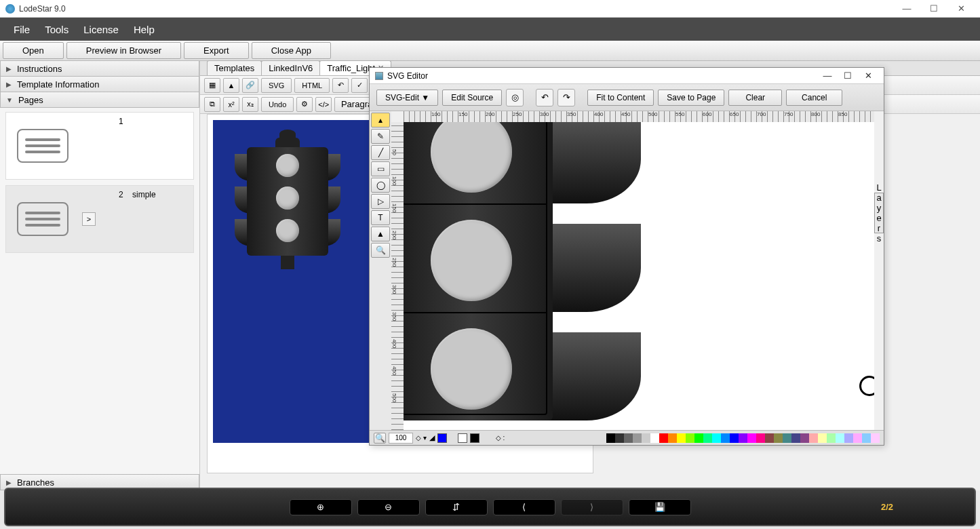 The image size is (980, 529). Describe the element at coordinates (144, 30) in the screenshot. I see `menu-help: Help` at that location.